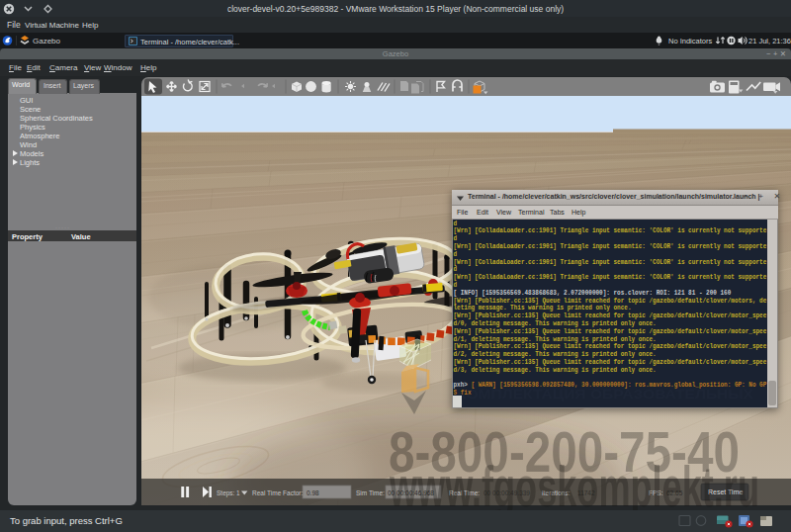 This screenshot has width=791, height=532. I want to click on svg-text:d/3, deleting message. This wa: d/3, deleting message. This warning is p…, so click(556, 370).